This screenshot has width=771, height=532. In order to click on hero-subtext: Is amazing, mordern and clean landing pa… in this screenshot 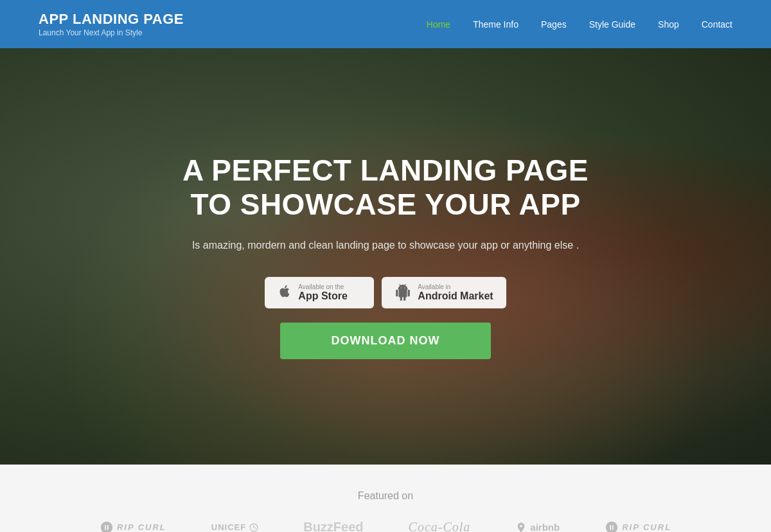, I will do `click(386, 245)`.